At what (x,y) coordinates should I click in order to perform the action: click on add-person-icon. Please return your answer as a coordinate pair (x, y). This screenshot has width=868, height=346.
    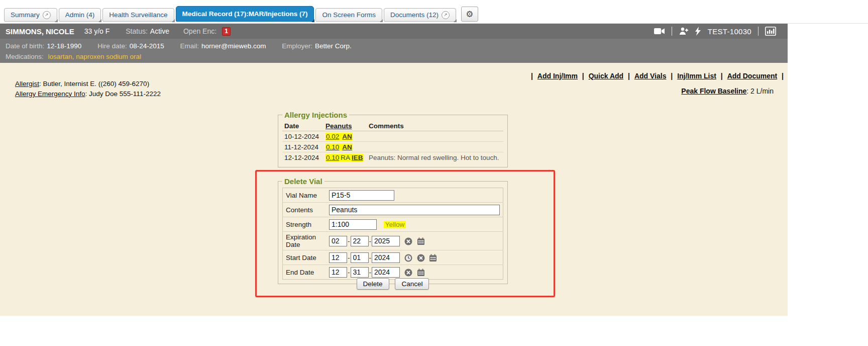
    Looking at the image, I should click on (684, 31).